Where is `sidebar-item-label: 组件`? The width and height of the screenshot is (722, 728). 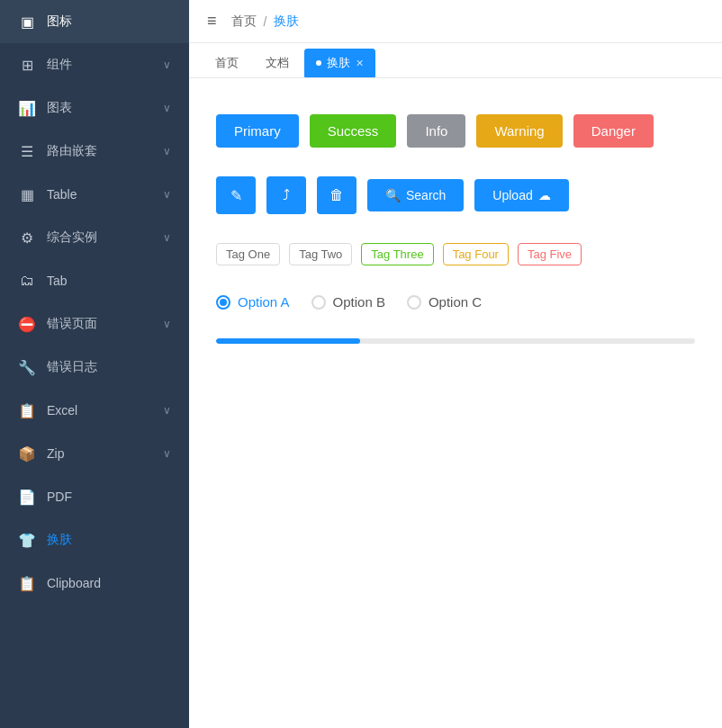 sidebar-item-label: 组件 is located at coordinates (104, 65).